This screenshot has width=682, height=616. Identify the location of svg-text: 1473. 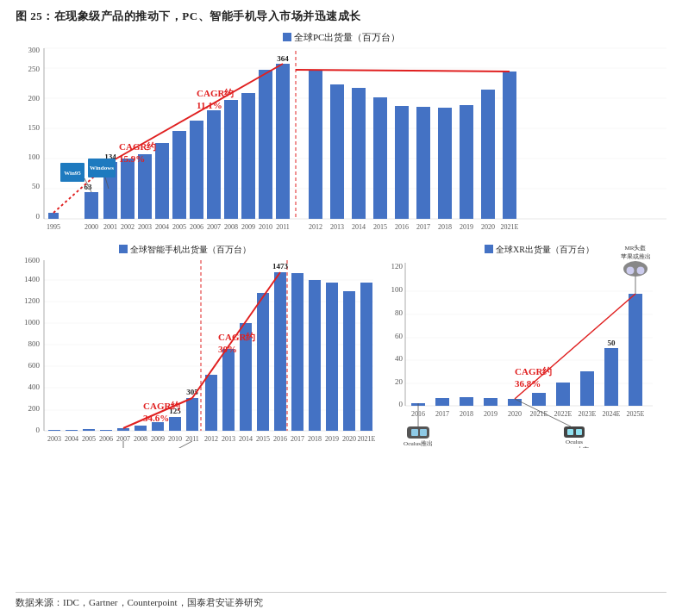
(281, 266).